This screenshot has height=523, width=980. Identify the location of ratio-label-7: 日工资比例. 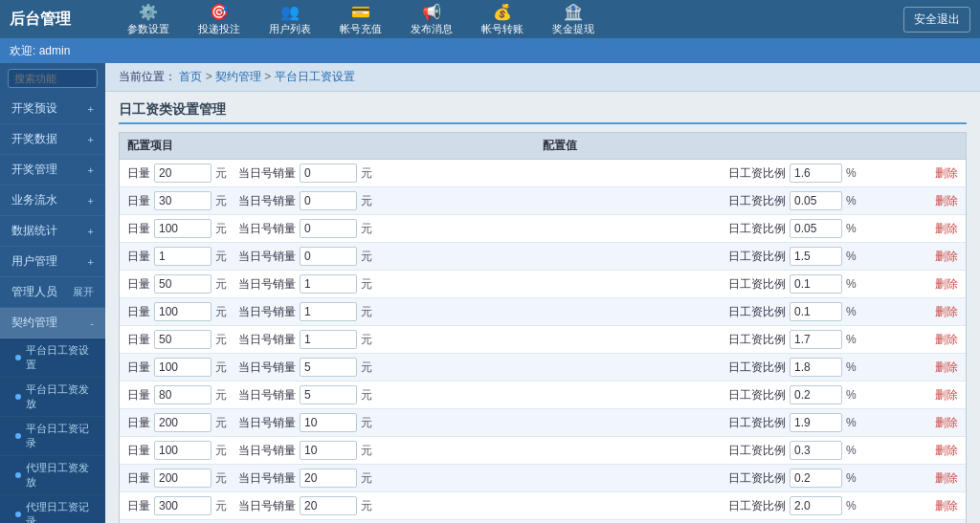
(757, 367).